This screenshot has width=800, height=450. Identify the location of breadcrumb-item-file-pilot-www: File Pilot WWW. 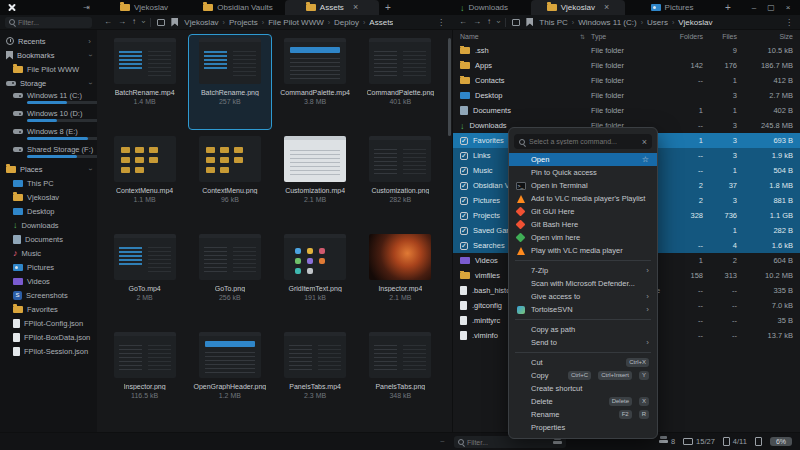
(296, 22).